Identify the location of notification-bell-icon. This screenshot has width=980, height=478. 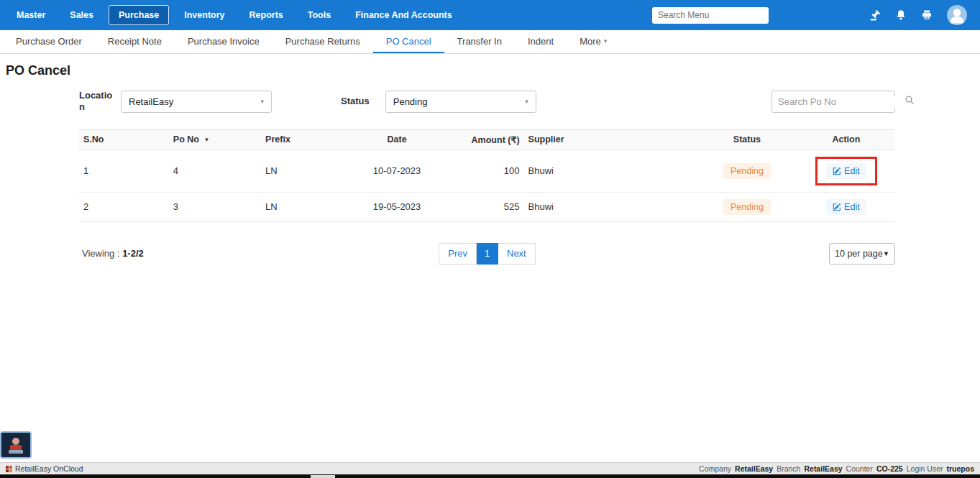
(901, 15).